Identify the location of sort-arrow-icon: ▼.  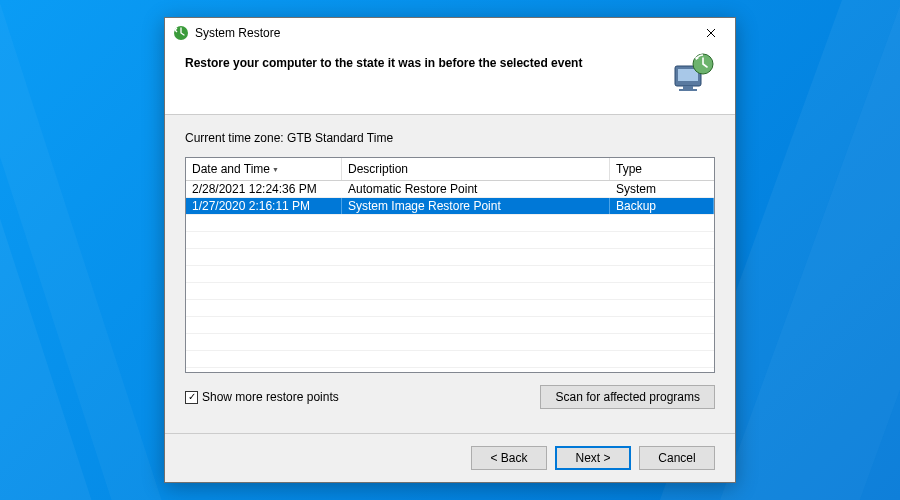
(276, 170).